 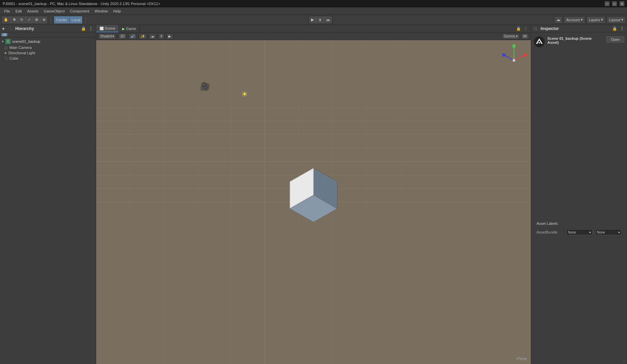 What do you see at coordinates (117, 11) in the screenshot?
I see `menu-help: Help` at bounding box center [117, 11].